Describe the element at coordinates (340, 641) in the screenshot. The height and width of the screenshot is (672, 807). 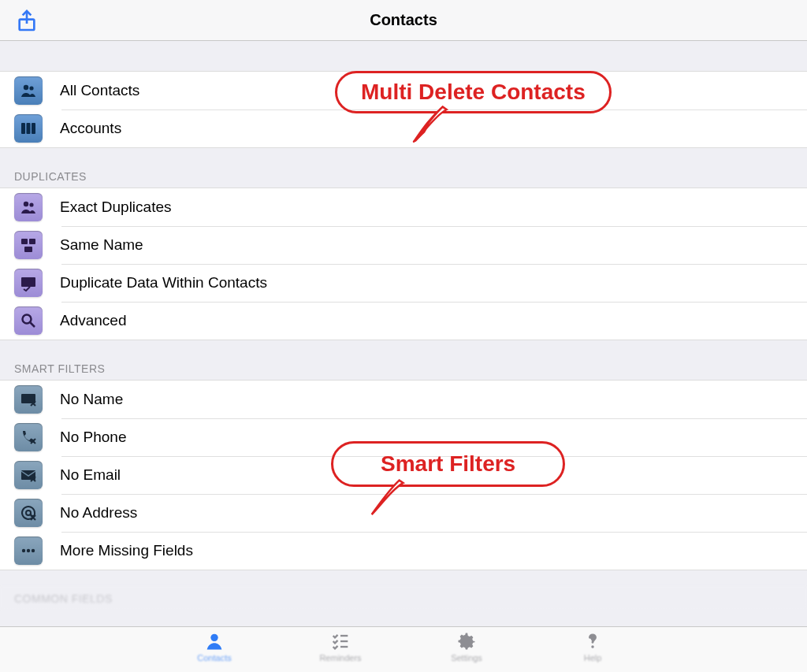
I see `checklist-icon` at that location.